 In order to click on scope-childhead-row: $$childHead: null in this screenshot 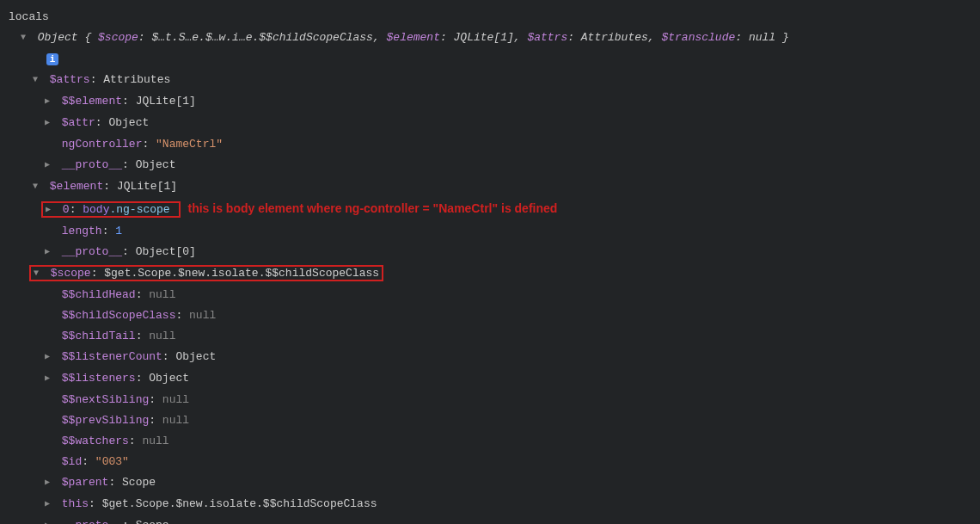, I will do `click(490, 295)`.